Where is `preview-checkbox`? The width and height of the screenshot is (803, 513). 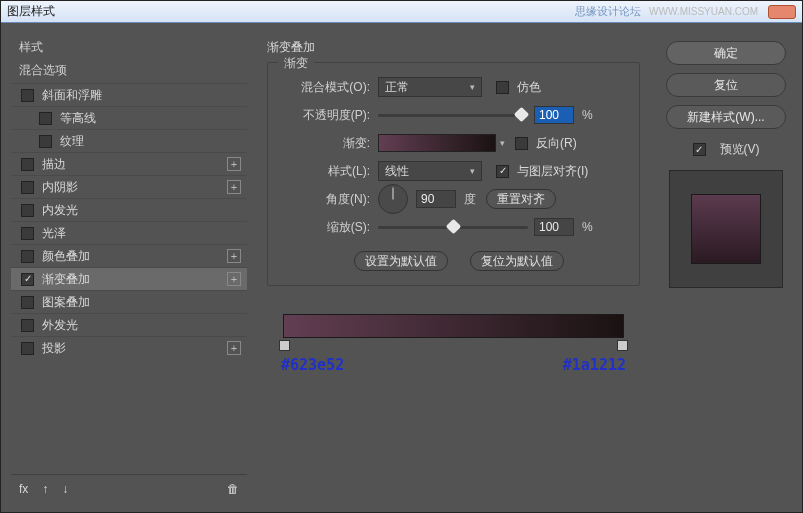
preview-checkbox is located at coordinates (700, 150).